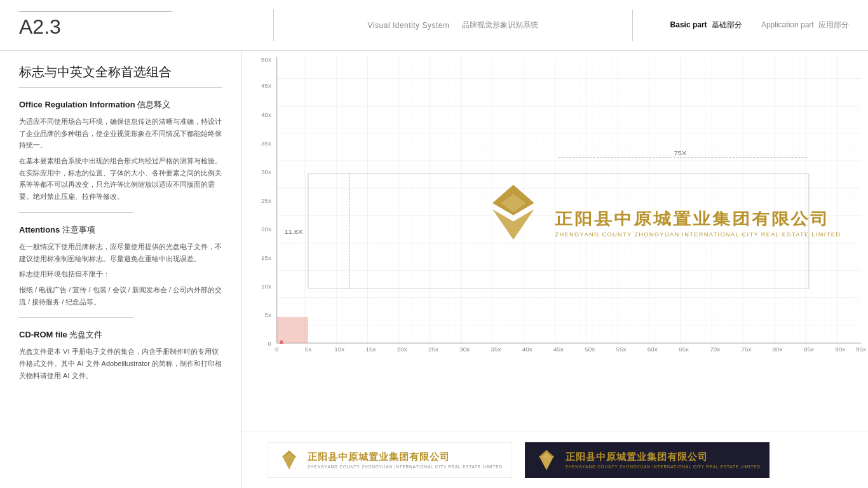 The width and height of the screenshot is (868, 488). I want to click on section-office: Office Regulation Information 信息释义 为适应不同…, so click(121, 151).